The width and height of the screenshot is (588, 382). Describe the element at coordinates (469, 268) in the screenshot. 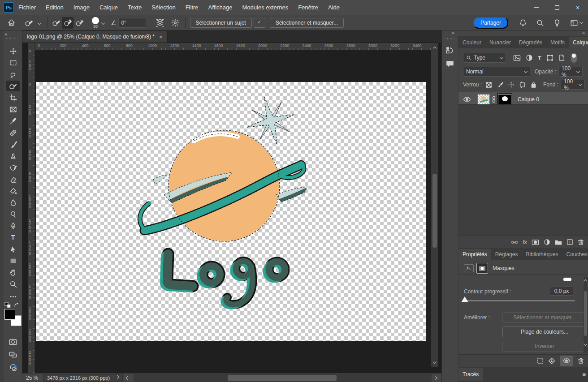

I see `pixel-layer-properties-button` at that location.